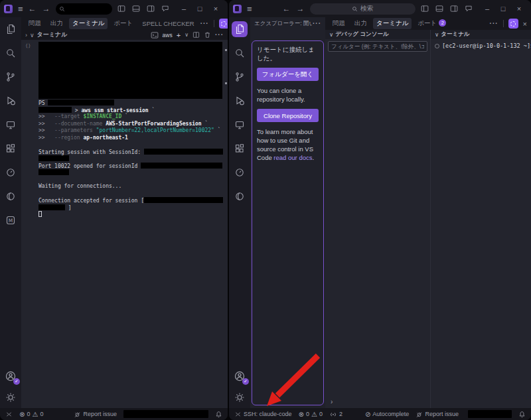 The height and width of the screenshot is (420, 531). Describe the element at coordinates (263, 414) in the screenshot. I see `remote-indicator: SSH: claude-code` at that location.